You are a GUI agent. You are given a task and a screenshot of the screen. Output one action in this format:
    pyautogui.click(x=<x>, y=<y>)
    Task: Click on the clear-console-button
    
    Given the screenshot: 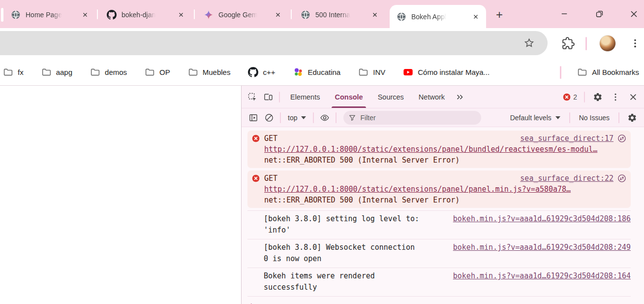 What is the action you would take?
    pyautogui.click(x=269, y=118)
    